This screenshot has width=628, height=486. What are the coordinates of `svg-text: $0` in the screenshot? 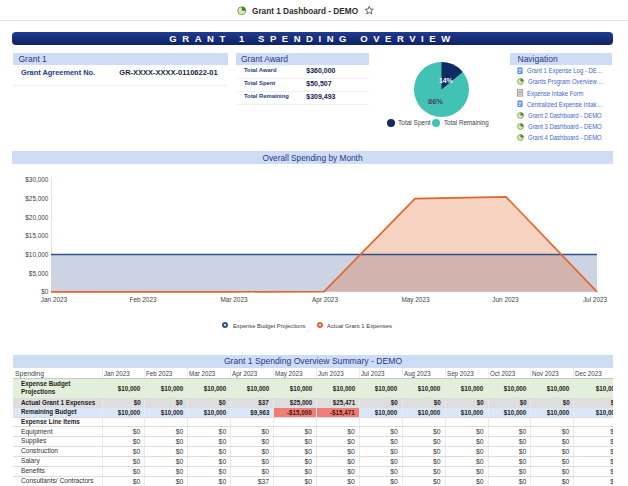 It's located at (45, 292).